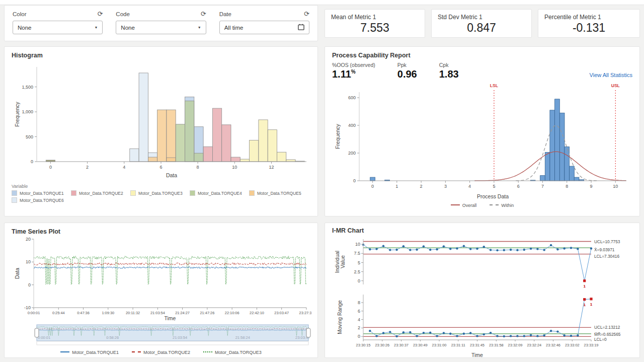 This screenshot has height=362, width=644. What do you see at coordinates (482, 205) in the screenshot?
I see `capability-legend: Overall Within` at bounding box center [482, 205].